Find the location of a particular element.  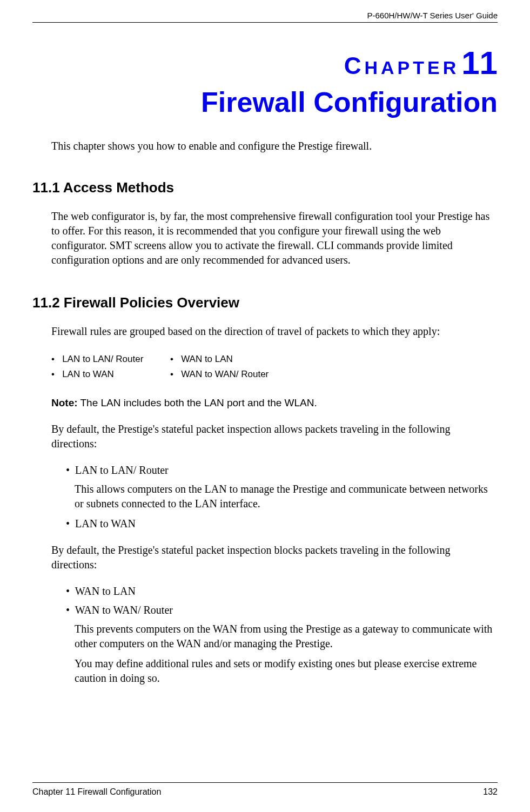

allows-item-1: LAN to LAN/ Router is located at coordinates (122, 470).